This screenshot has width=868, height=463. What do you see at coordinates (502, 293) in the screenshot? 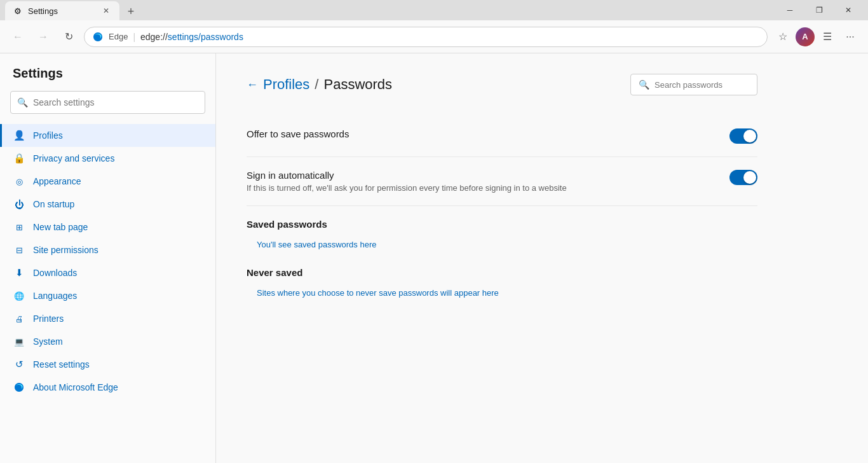
I see `never-saved-empty: Sites where you choose to never save pas…` at bounding box center [502, 293].